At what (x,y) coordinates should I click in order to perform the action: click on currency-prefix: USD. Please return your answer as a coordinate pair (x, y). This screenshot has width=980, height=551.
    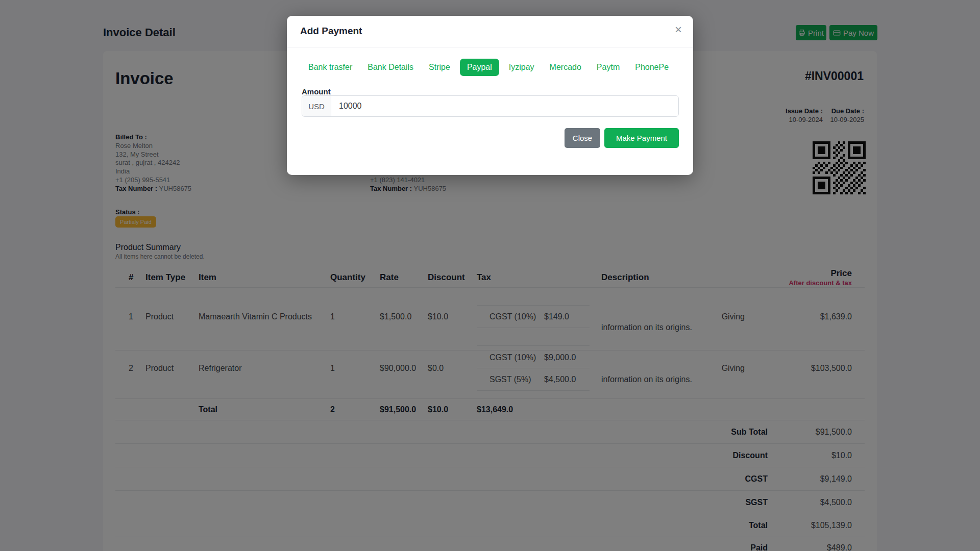
    Looking at the image, I should click on (316, 106).